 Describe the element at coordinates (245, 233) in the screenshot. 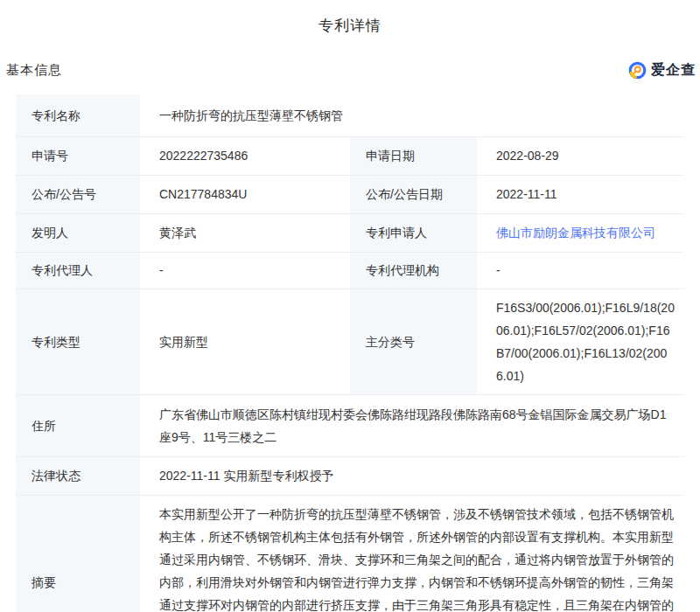

I see `inventor-value: 黄泽武` at that location.